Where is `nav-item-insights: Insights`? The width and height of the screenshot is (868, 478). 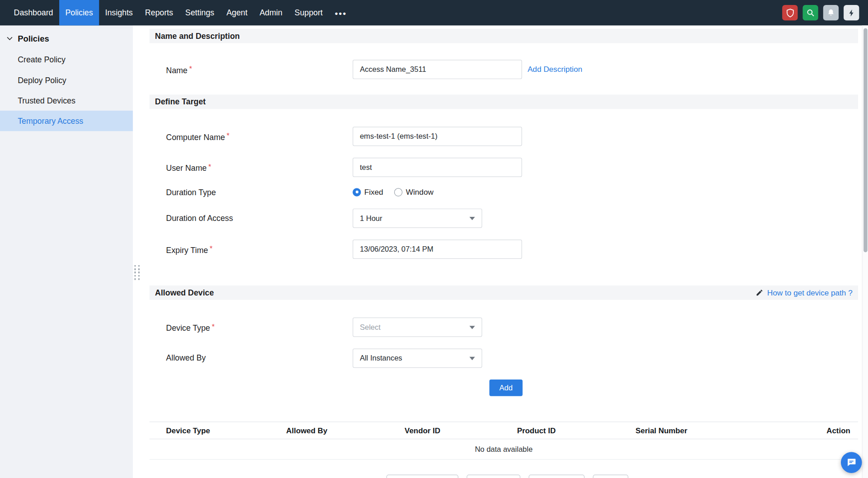
nav-item-insights: Insights is located at coordinates (119, 13).